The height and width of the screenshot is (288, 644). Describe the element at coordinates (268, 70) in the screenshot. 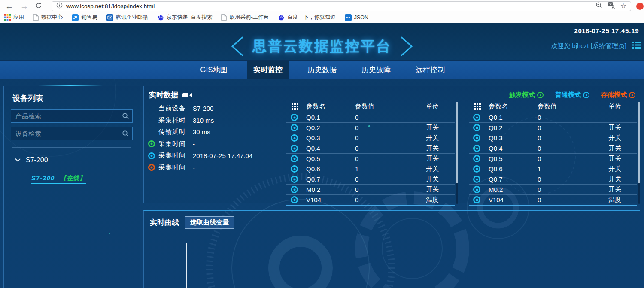

I see `nav-tab-2: 实时监控` at that location.